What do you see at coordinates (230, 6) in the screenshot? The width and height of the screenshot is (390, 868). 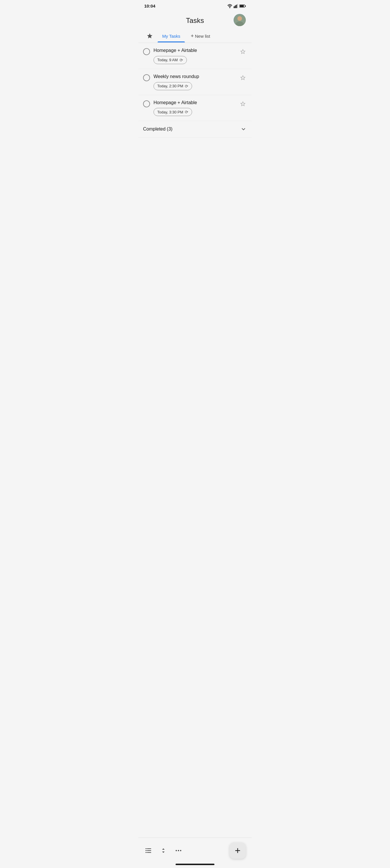 I see `wifi-icon` at bounding box center [230, 6].